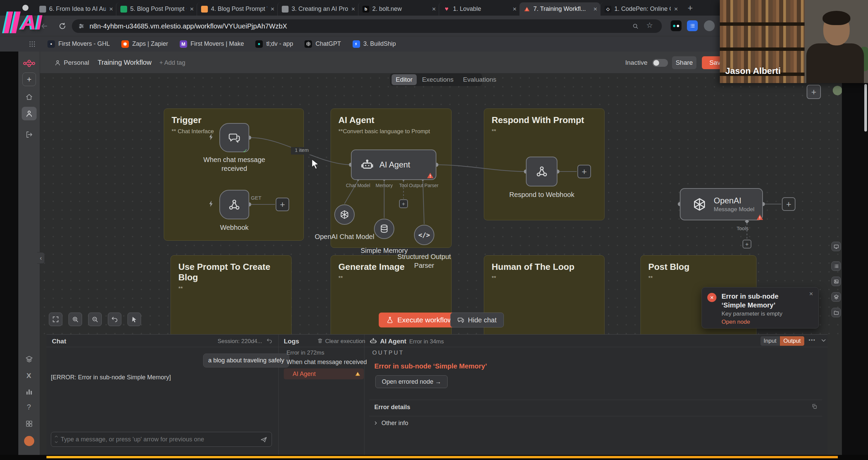  Describe the element at coordinates (95, 319) in the screenshot. I see `zoom-out-button` at that location.